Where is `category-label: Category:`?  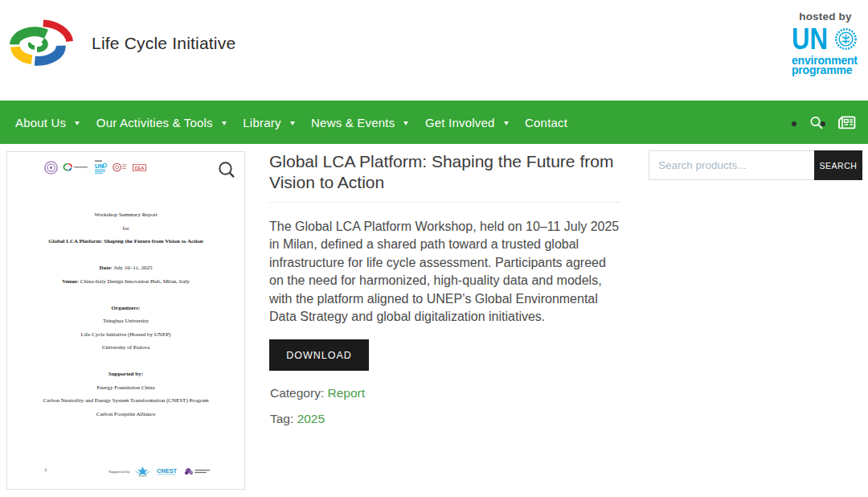 category-label: Category: is located at coordinates (297, 392).